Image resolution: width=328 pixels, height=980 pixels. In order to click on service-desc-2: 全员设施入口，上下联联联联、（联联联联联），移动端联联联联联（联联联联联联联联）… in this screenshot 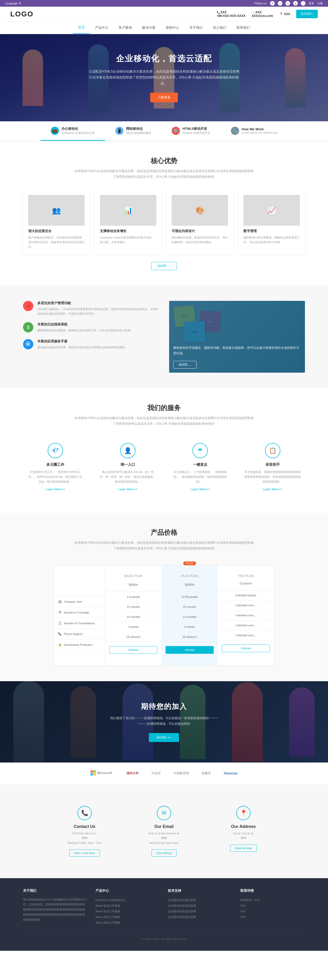, I will do `click(200, 477)`.